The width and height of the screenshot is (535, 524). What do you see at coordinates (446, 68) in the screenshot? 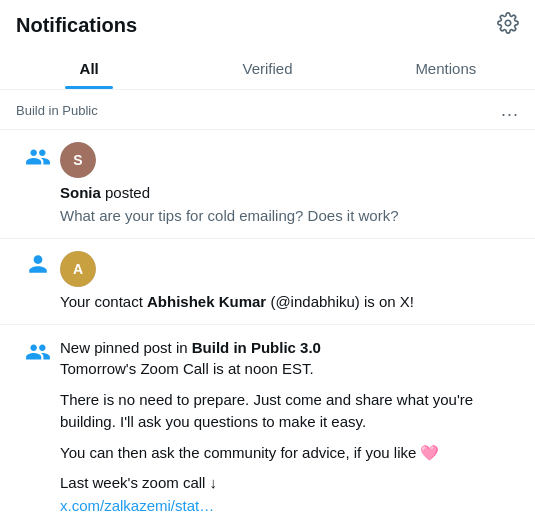
I see `tab-mentions: Mentions` at bounding box center [446, 68].